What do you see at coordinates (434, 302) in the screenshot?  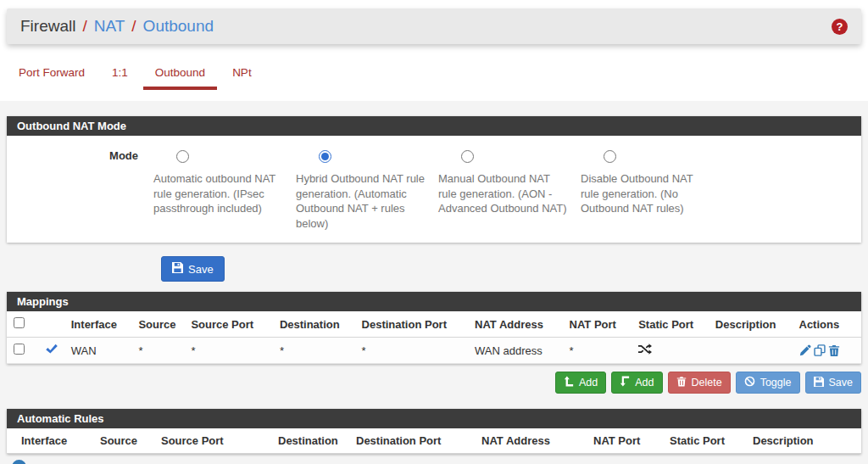 I see `mappings-title: Mappings` at bounding box center [434, 302].